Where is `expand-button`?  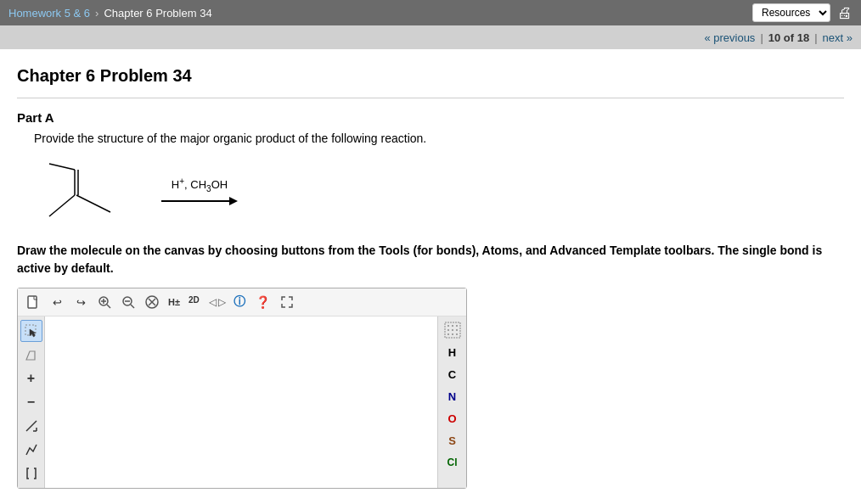
expand-button is located at coordinates (287, 302).